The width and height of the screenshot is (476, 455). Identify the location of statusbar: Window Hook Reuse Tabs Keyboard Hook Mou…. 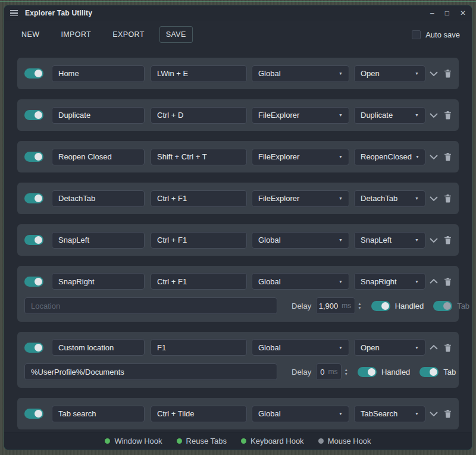
(238, 441).